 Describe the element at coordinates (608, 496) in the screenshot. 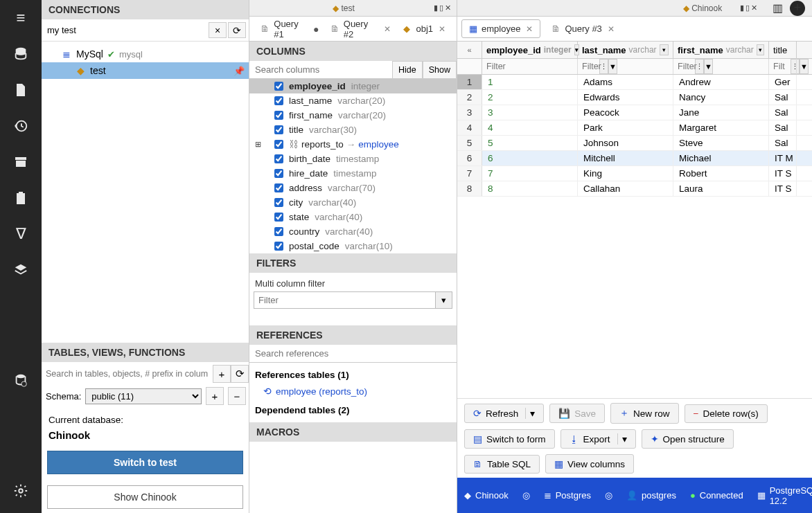

I see `status-server-alt-icon: ◎` at that location.